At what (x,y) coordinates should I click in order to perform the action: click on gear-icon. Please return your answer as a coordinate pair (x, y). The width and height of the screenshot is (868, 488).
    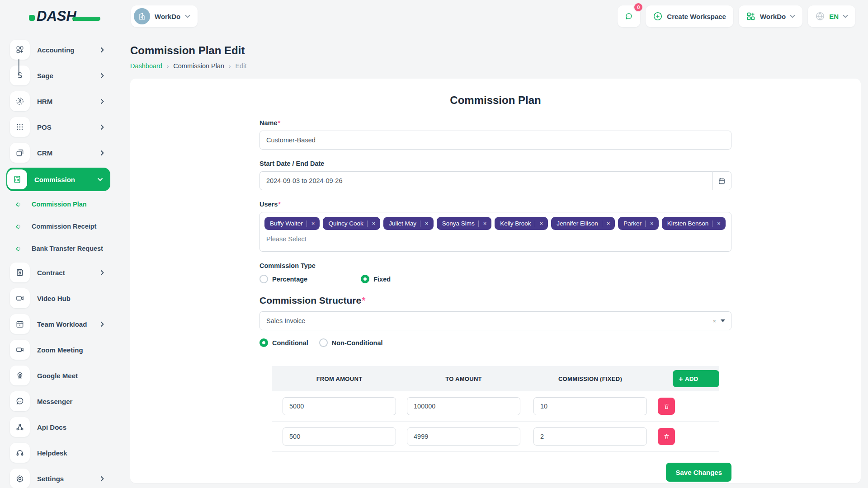
    Looking at the image, I should click on (20, 478).